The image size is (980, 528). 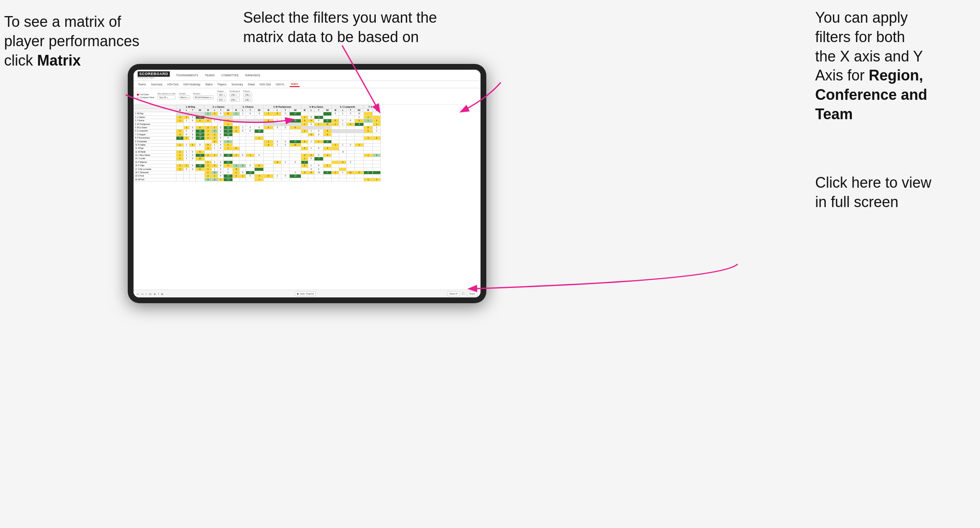 What do you see at coordinates (157, 84) in the screenshot?
I see `tab-summary: Summary` at bounding box center [157, 84].